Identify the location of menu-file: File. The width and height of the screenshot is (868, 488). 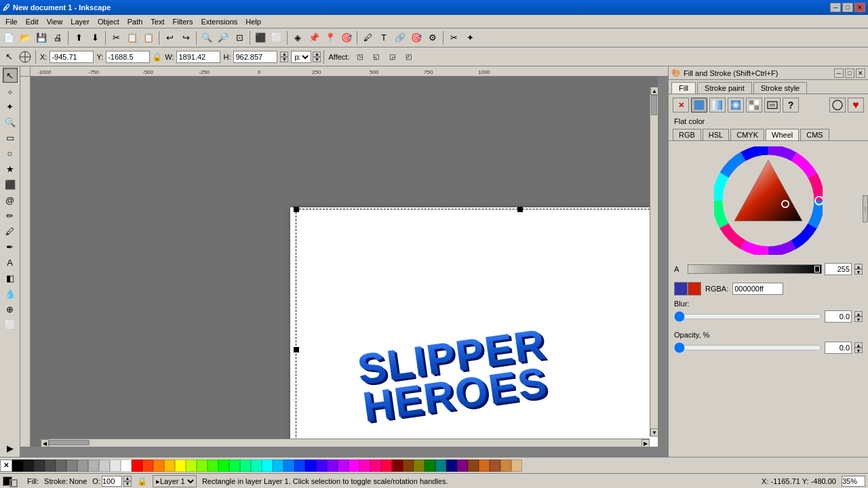
(12, 22).